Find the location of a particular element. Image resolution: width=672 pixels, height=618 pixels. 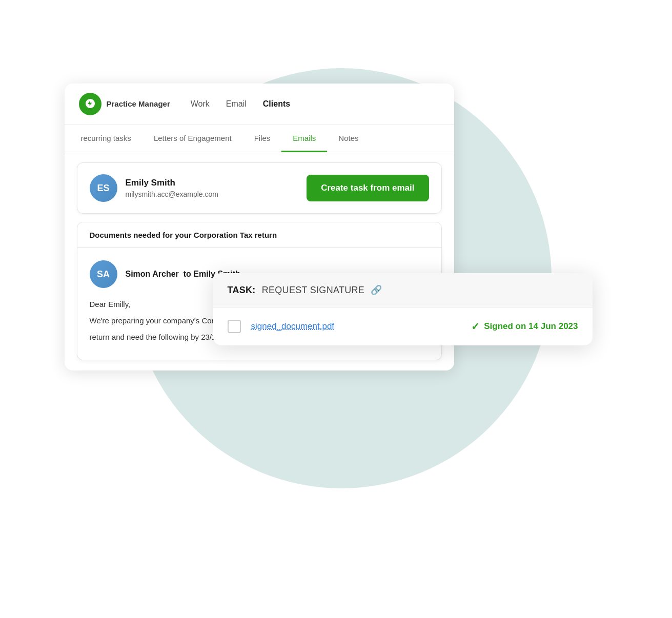

sender-name-simon: Simon Archer is located at coordinates (152, 274).